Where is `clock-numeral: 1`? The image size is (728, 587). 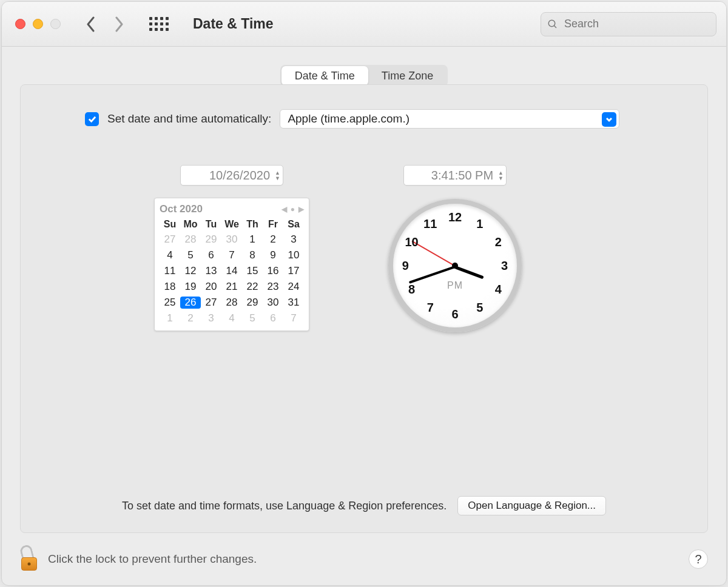
clock-numeral: 1 is located at coordinates (479, 223).